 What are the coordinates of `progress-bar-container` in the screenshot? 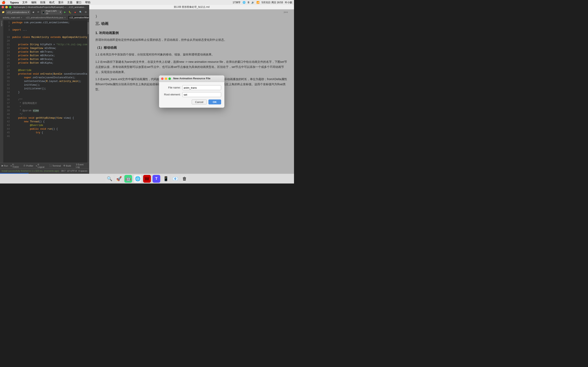 It's located at (44, 173).